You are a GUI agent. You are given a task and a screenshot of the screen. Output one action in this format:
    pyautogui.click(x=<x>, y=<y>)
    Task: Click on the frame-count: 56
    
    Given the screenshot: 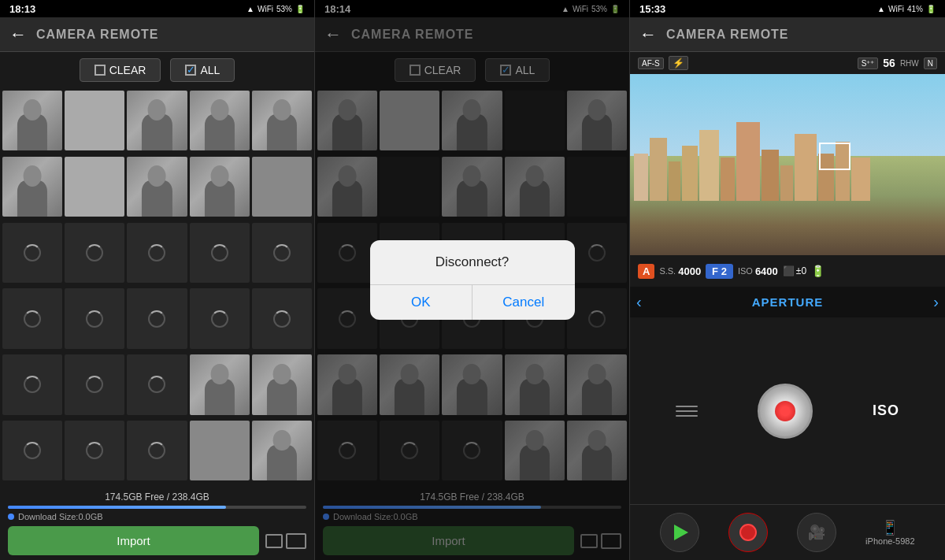 What is the action you would take?
    pyautogui.click(x=889, y=63)
    